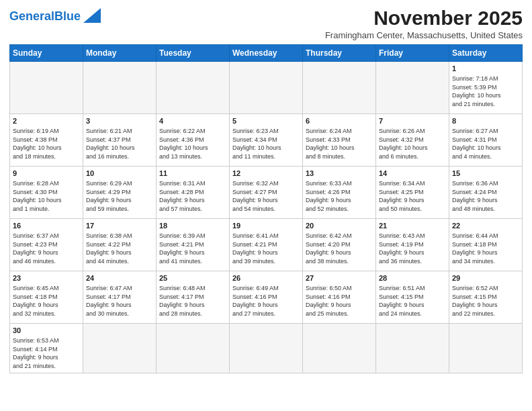 This screenshot has width=532, height=411. Describe the element at coordinates (402, 301) in the screenshot. I see `day-info: Sunrise: 6:51 AM Sunset: 4:15 PM Dayligh…` at that location.